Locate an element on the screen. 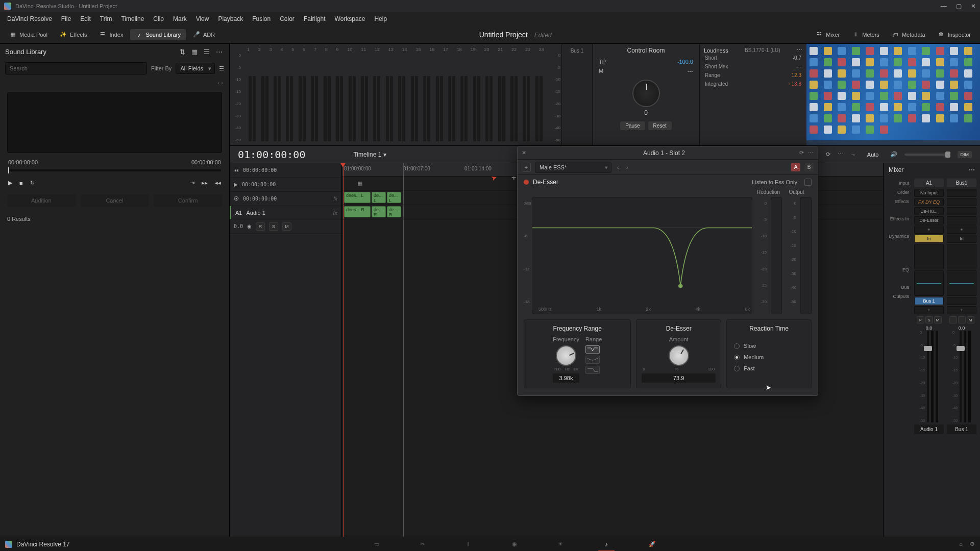  nav-prev-icon: ‹ is located at coordinates (219, 83).